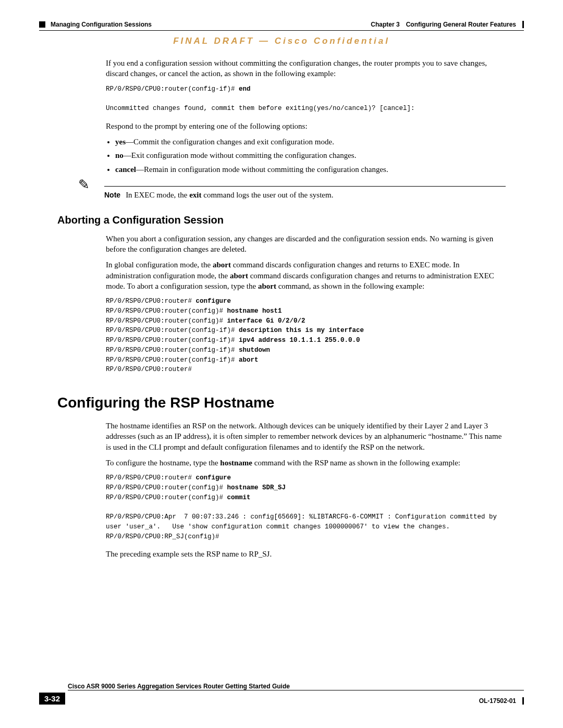 The width and height of the screenshot is (563, 728). What do you see at coordinates (296, 686) in the screenshot?
I see `footer-title: Cisco ASR 9000 Series Aggregation Servic…` at bounding box center [296, 686].